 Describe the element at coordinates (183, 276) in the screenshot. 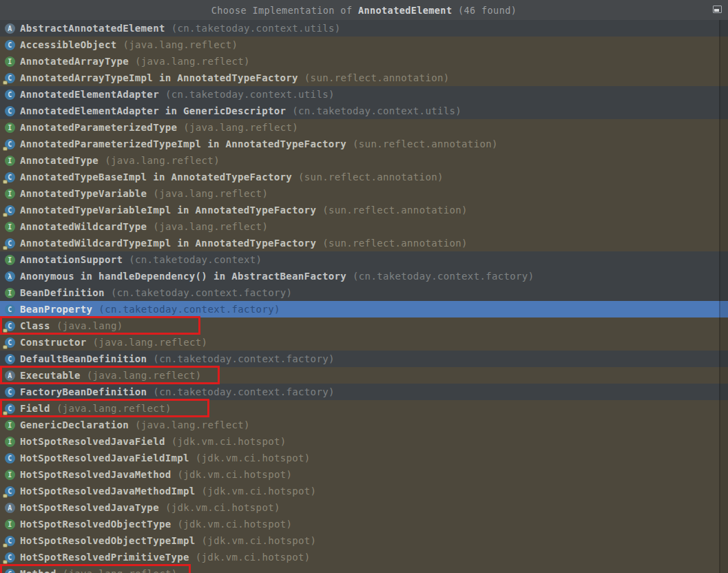

I see `class-name: Anonymous in handleDependency() in Abstr…` at that location.